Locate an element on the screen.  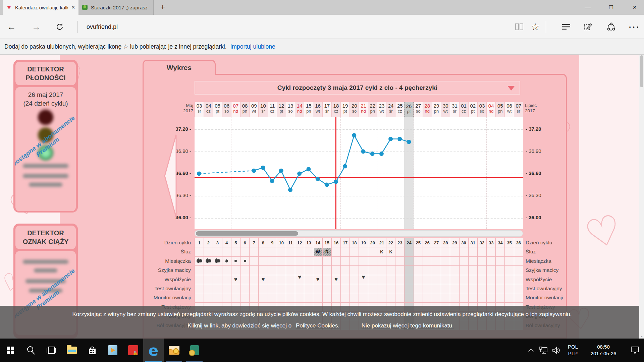
table-cell-Współżycie-day-7 is located at coordinates (254, 280).